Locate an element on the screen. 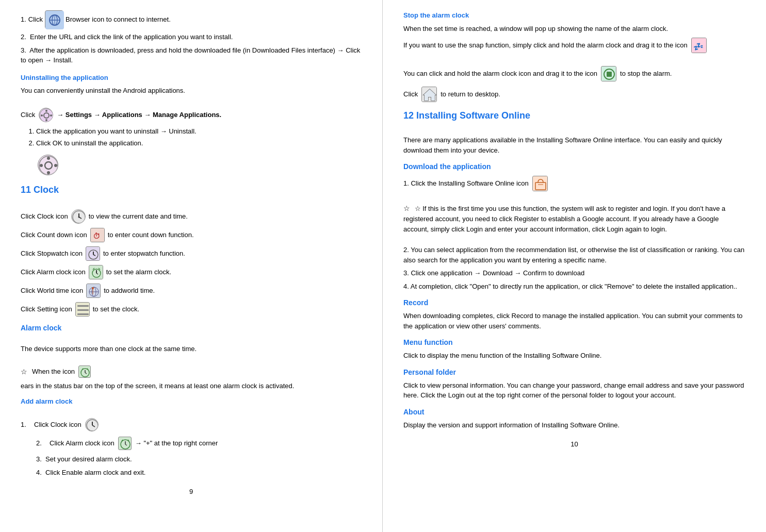 This screenshot has height=532, width=766. clock-row: Click Clock icon to view the current dat… is located at coordinates (191, 217).